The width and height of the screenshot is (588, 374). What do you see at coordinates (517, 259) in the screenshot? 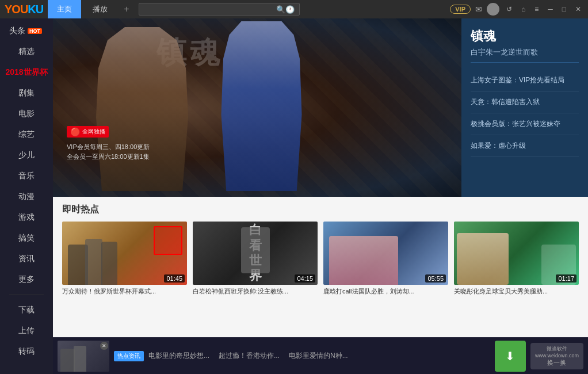
I see `video-card-3: 01:17 关晓彤化身足球宝贝大秀美腿助...` at bounding box center [517, 259].